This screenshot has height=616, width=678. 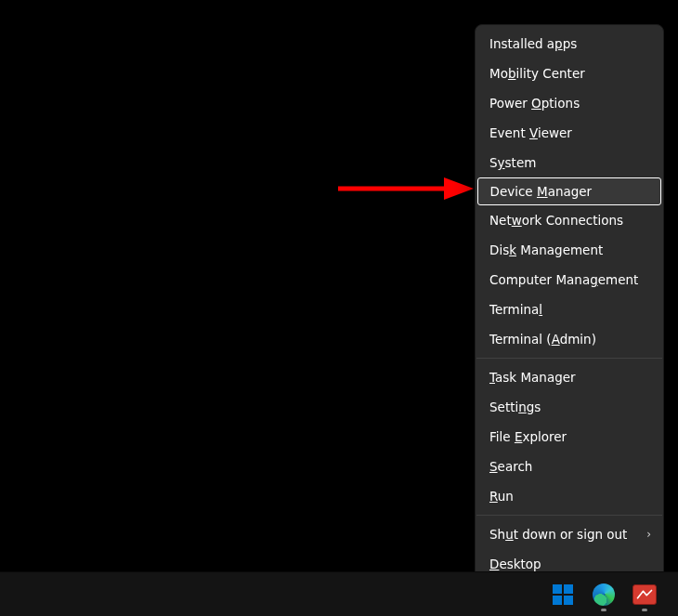 I want to click on menu-item-label: Mobility Center, so click(x=537, y=73).